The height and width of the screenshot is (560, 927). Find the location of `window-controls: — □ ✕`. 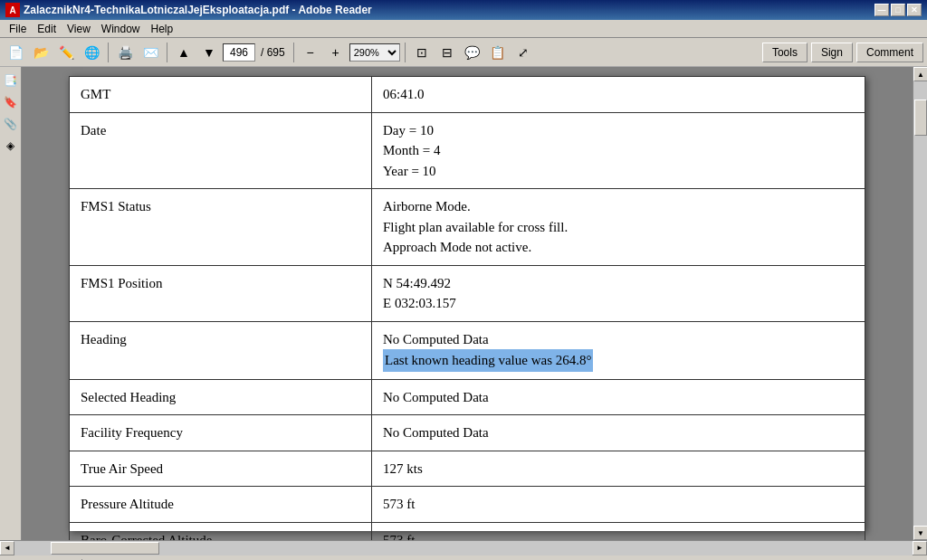

window-controls: — □ ✕ is located at coordinates (898, 10).